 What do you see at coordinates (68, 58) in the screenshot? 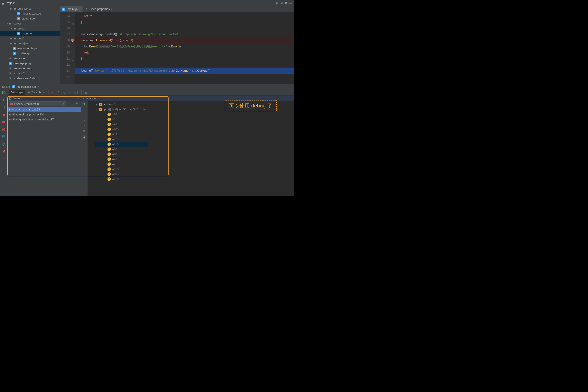
I see `gutter-line: 21⊖` at bounding box center [68, 58].